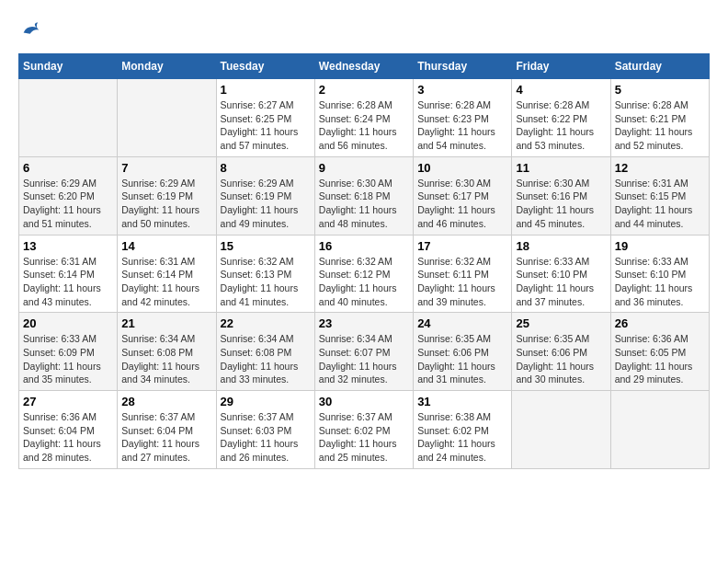  Describe the element at coordinates (68, 247) in the screenshot. I see `day-number: 13` at that location.